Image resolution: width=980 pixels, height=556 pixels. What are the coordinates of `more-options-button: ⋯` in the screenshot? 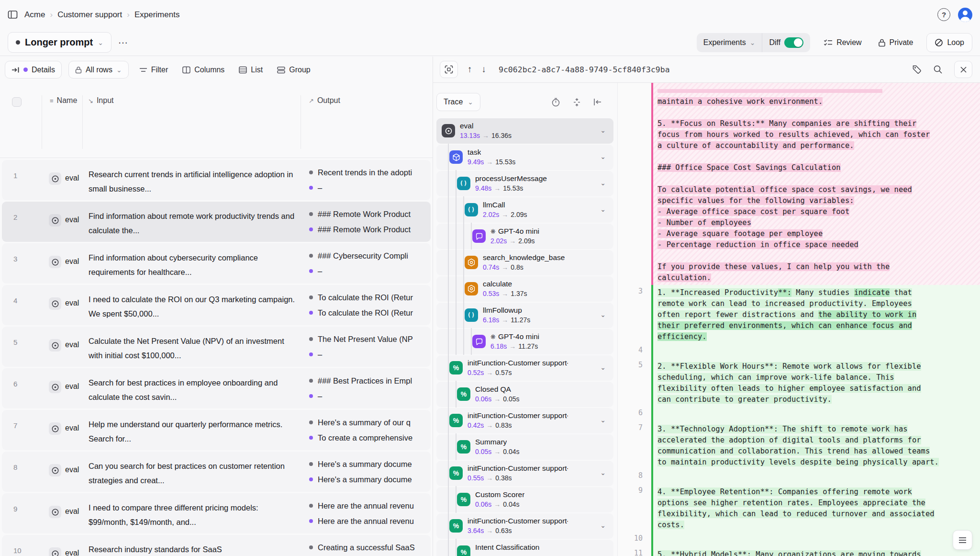 It's located at (123, 43).